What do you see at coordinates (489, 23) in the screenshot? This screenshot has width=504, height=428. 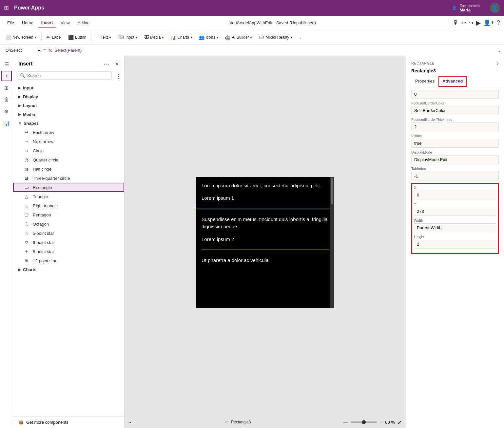 I see `user-add-icon: 👤+` at bounding box center [489, 23].